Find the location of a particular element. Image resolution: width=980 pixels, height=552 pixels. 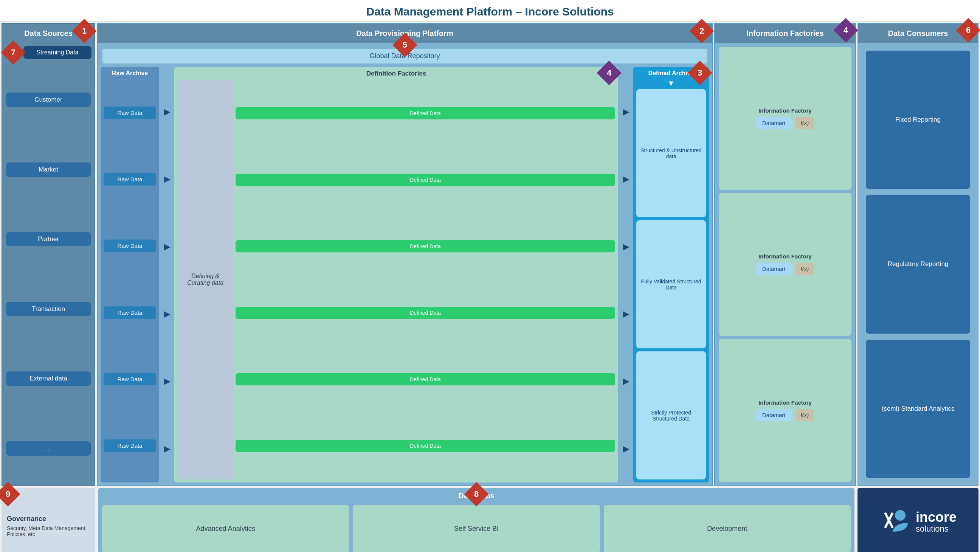

raw-data-6: Raw Data is located at coordinates (130, 446).